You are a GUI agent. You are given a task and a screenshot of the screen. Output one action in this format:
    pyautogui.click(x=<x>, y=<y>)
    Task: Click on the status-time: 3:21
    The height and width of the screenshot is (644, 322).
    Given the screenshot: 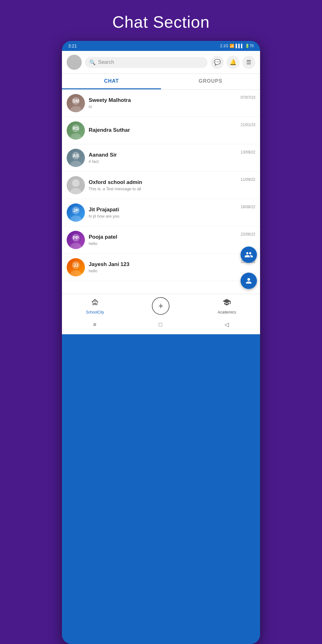 What is the action you would take?
    pyautogui.click(x=72, y=46)
    